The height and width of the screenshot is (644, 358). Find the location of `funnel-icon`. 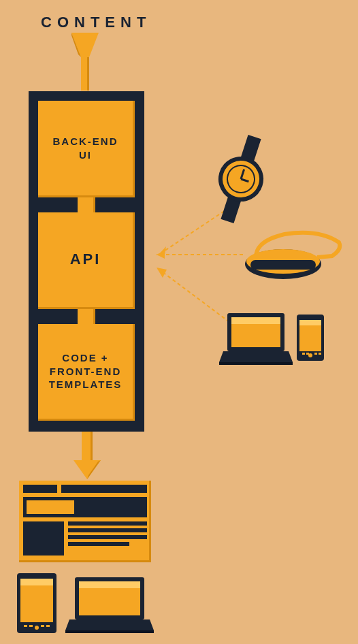

funnel-icon is located at coordinates (85, 61).